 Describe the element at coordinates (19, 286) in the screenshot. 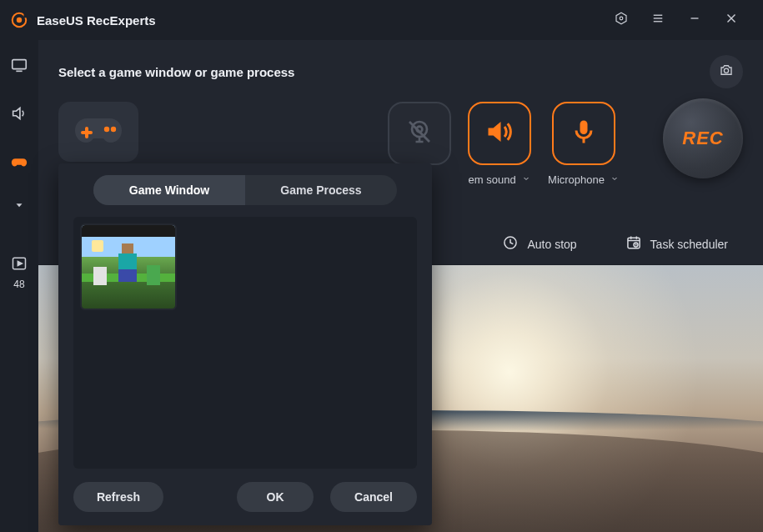

I see `sidebar: 48` at that location.